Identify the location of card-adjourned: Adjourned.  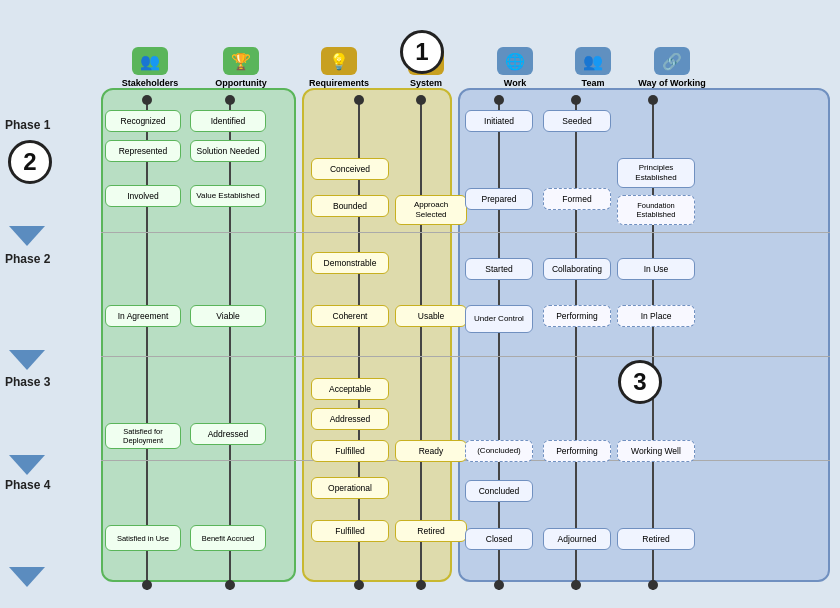
(577, 539).